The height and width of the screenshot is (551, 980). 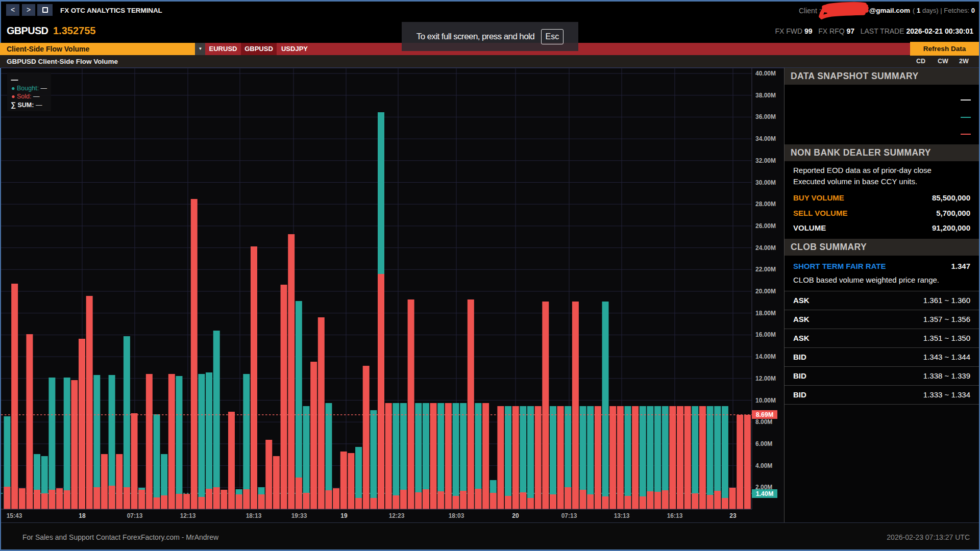 What do you see at coordinates (14, 516) in the screenshot?
I see `svg-text: 15:43` at bounding box center [14, 516].